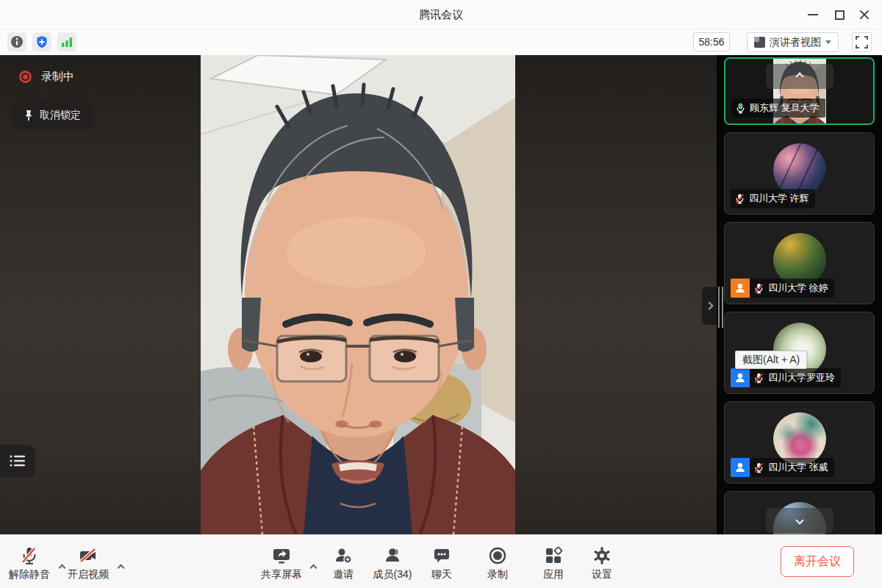  What do you see at coordinates (800, 513) in the screenshot?
I see `participant-tile-partial` at bounding box center [800, 513].